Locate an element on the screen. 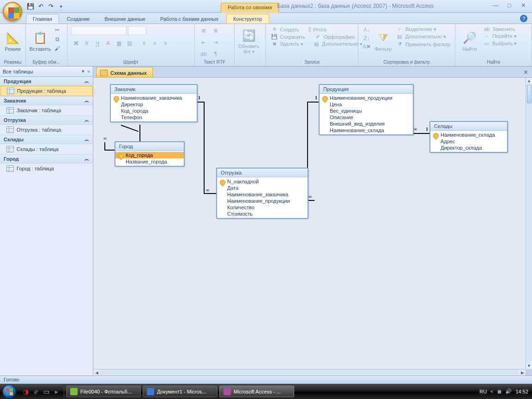 Image resolution: width=532 pixels, height=399 pixels. taskbar-button: Microsoft Access - ... is located at coordinates (257, 392).